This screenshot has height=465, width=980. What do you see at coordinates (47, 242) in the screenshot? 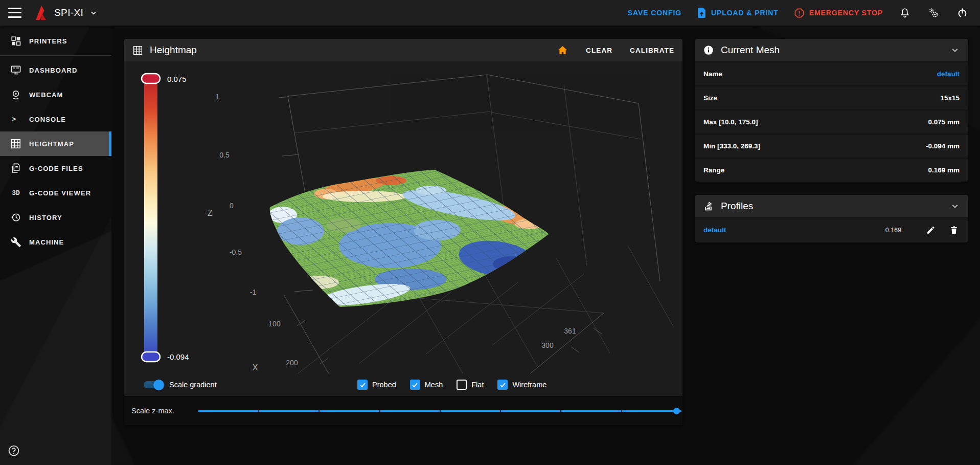
I see `sidebar-item-label: MACHINE` at bounding box center [47, 242].